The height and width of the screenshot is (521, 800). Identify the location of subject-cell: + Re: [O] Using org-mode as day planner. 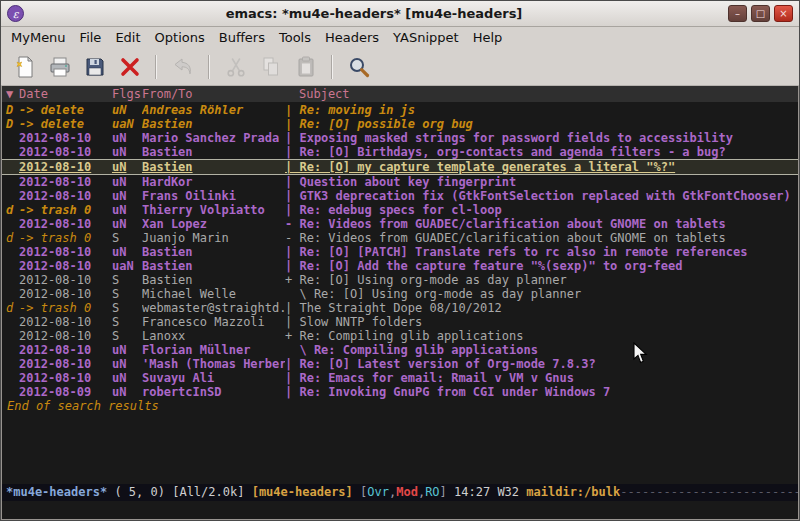
(542, 280).